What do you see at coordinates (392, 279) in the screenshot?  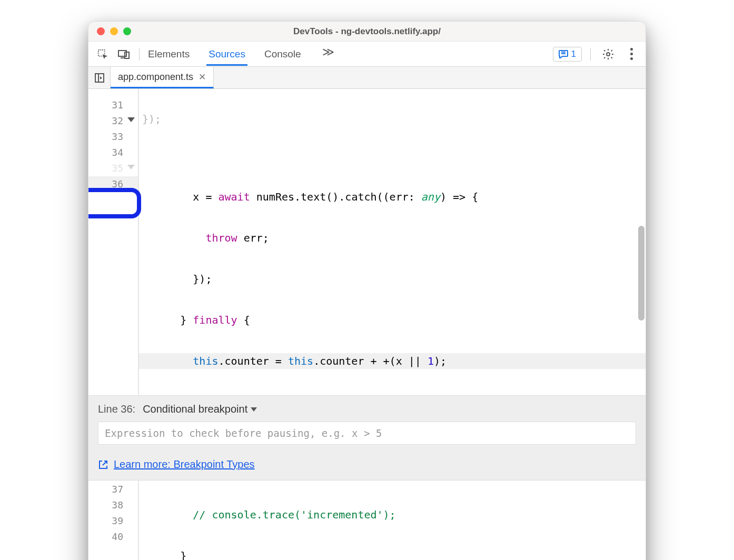 I see `code-34: });` at bounding box center [392, 279].